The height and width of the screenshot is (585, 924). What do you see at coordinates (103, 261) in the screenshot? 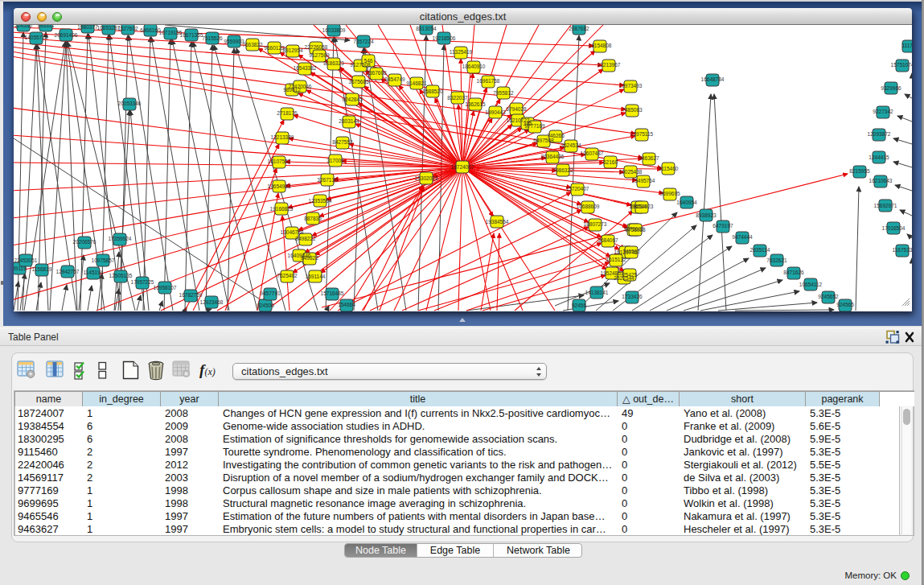
I see `svg-text: 10975857` at bounding box center [103, 261].